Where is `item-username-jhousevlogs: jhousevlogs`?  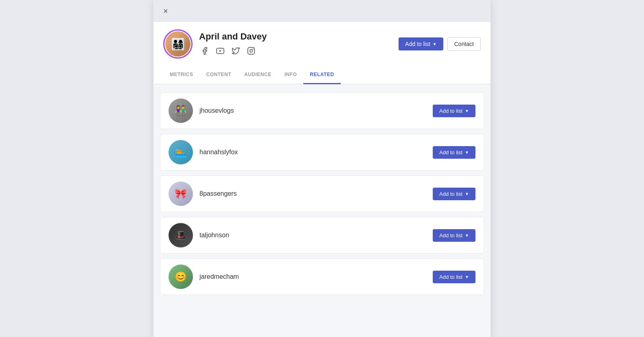
item-username-jhousevlogs: jhousevlogs is located at coordinates (316, 111).